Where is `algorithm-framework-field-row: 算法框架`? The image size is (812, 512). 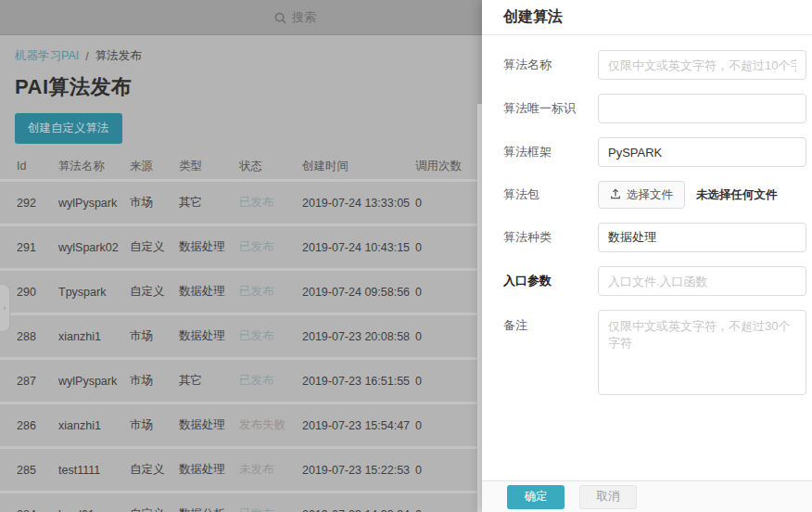 algorithm-framework-field-row: 算法框架 is located at coordinates (654, 152).